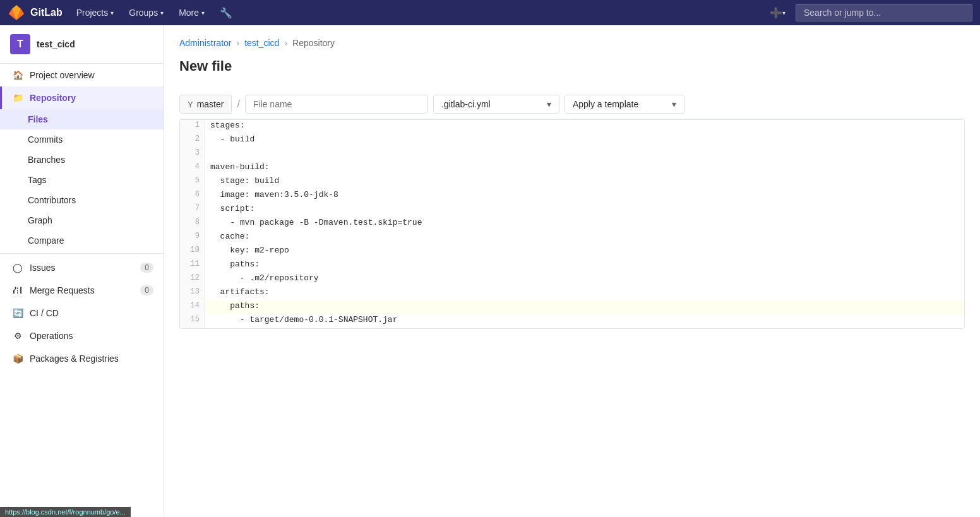  Describe the element at coordinates (203, 13) in the screenshot. I see `more-chevron-icon: ▾` at that location.